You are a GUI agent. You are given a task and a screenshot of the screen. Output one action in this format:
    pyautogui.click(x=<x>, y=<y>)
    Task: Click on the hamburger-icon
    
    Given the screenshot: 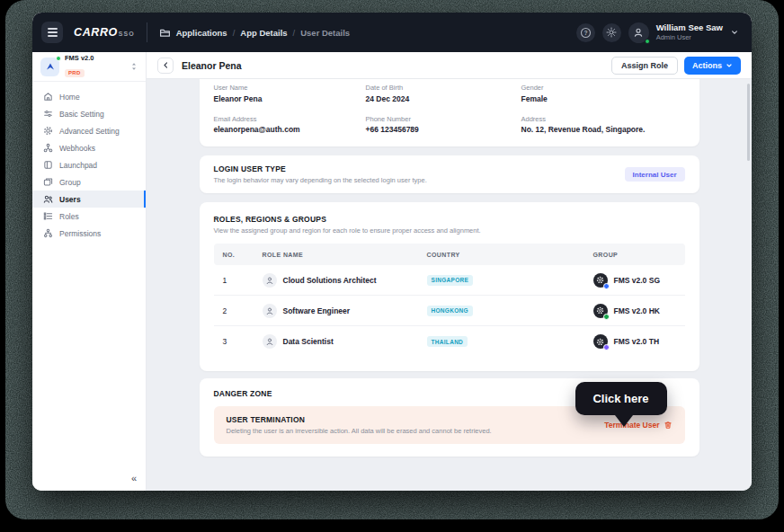 What is the action you would take?
    pyautogui.click(x=52, y=29)
    